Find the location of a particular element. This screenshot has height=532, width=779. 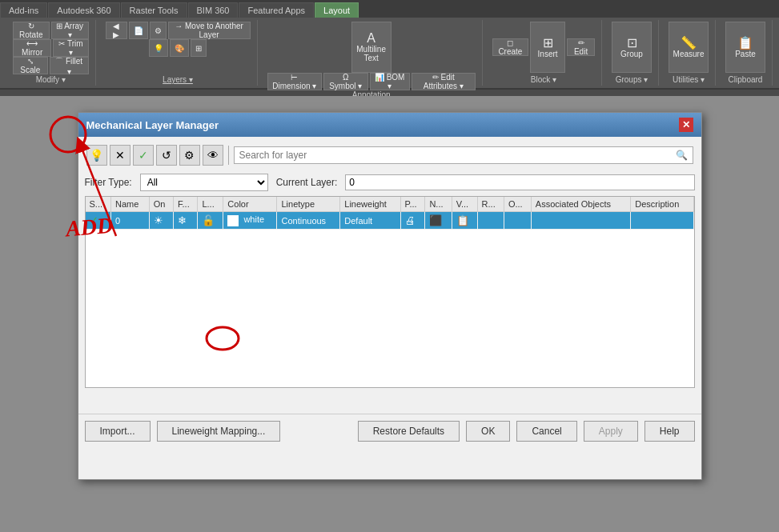

col-lock: L... is located at coordinates (211, 205).